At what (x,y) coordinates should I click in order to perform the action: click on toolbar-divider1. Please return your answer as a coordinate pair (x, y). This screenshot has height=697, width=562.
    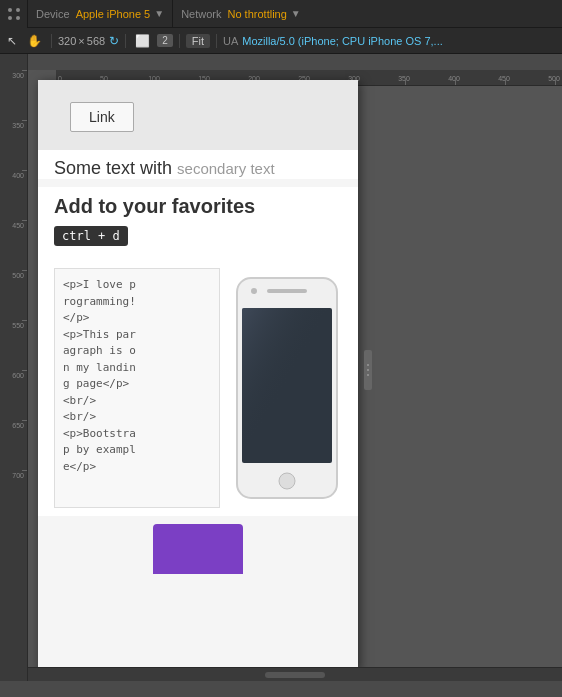
    Looking at the image, I should click on (52, 41).